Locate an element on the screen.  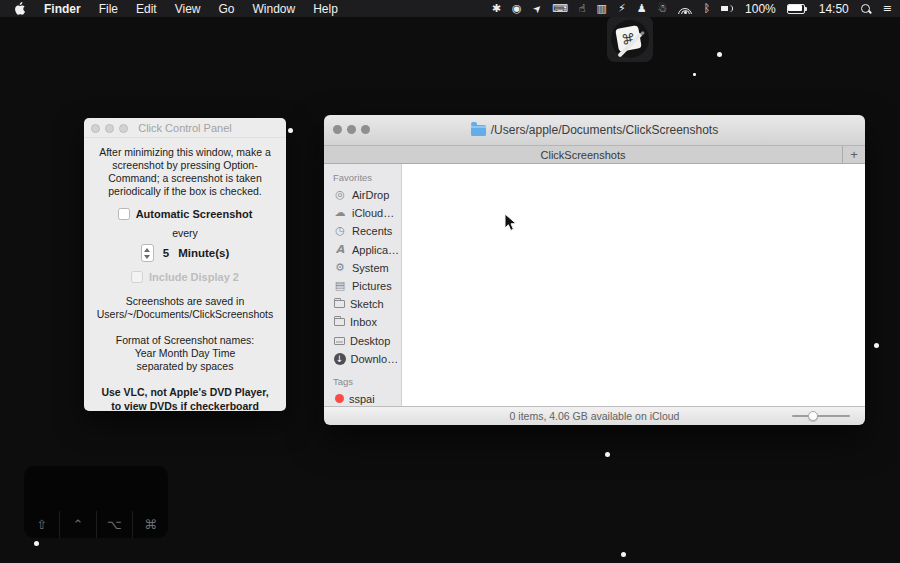
sidebar-item-applications: A Applica… is located at coordinates (362, 250).